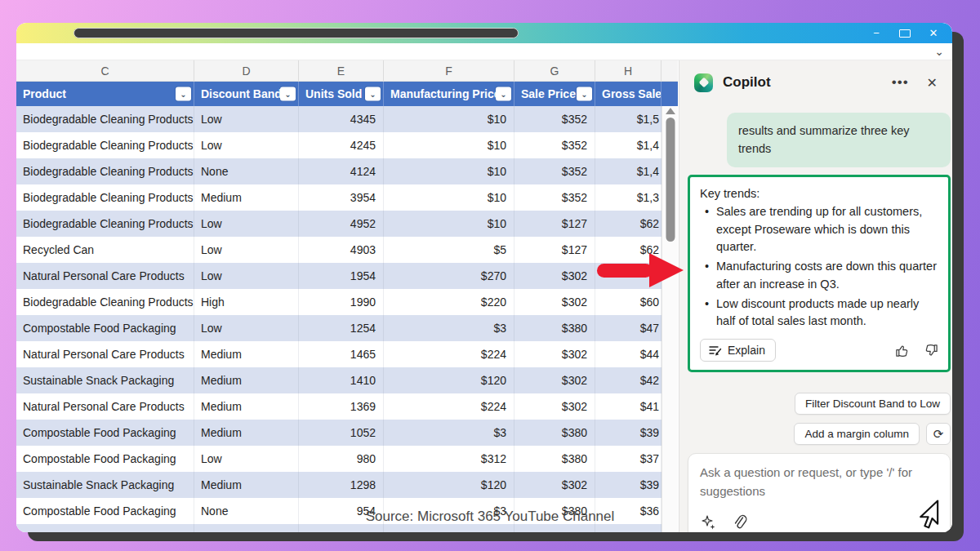 The height and width of the screenshot is (551, 980). Describe the element at coordinates (933, 33) in the screenshot. I see `close-window-button: ✕` at that location.